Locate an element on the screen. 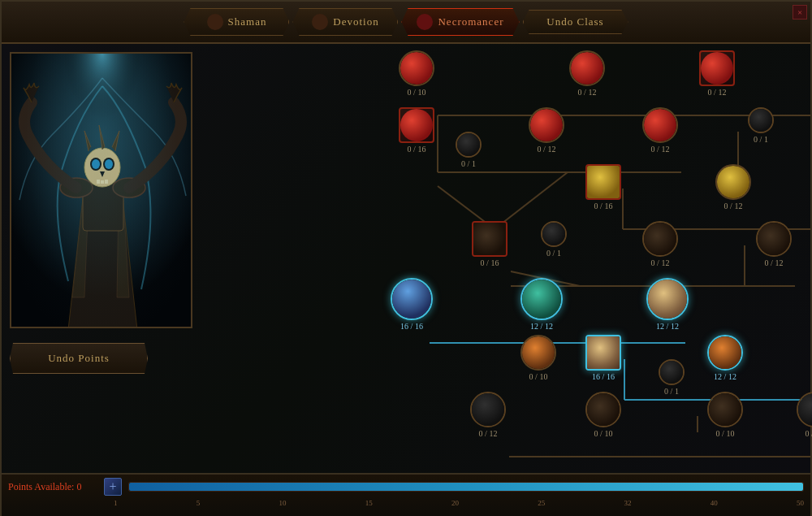 This screenshot has height=516, width=812. node-label-n23: 16 / 16 is located at coordinates (603, 377).